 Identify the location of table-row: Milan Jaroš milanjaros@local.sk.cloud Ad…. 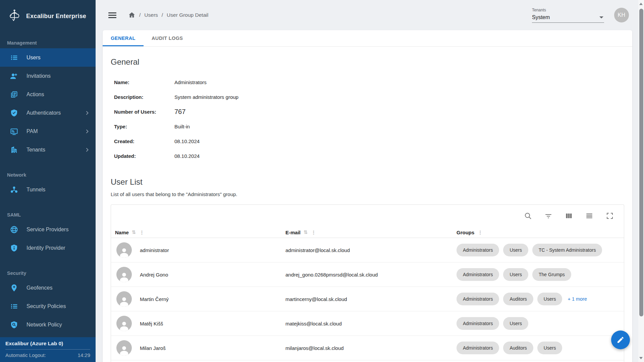
(368, 348).